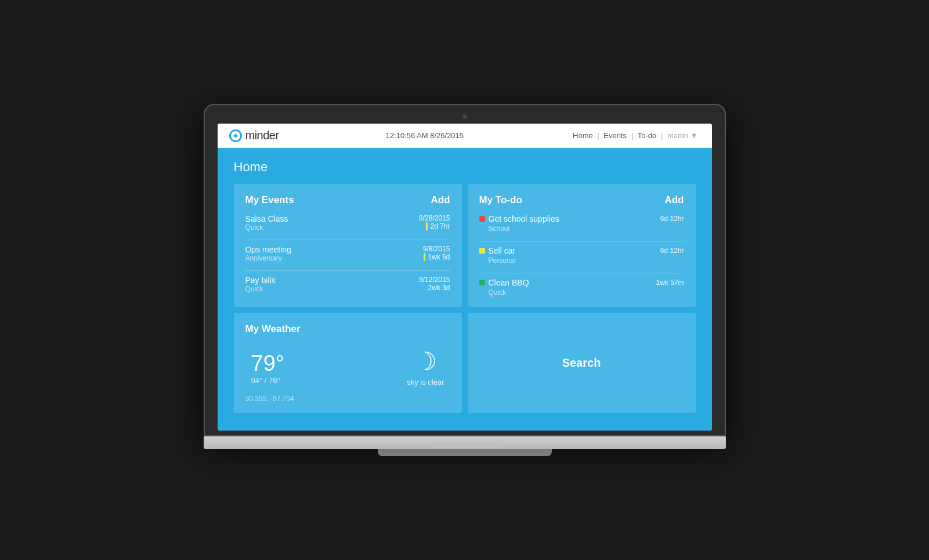 The height and width of the screenshot is (560, 929). Describe the element at coordinates (581, 363) in the screenshot. I see `search-widget: Search` at that location.